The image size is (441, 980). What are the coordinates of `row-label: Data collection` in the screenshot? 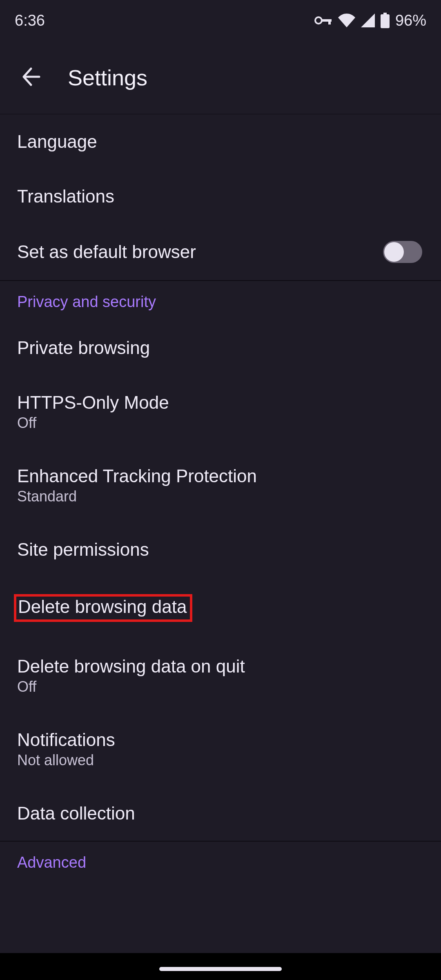 It's located at (76, 813).